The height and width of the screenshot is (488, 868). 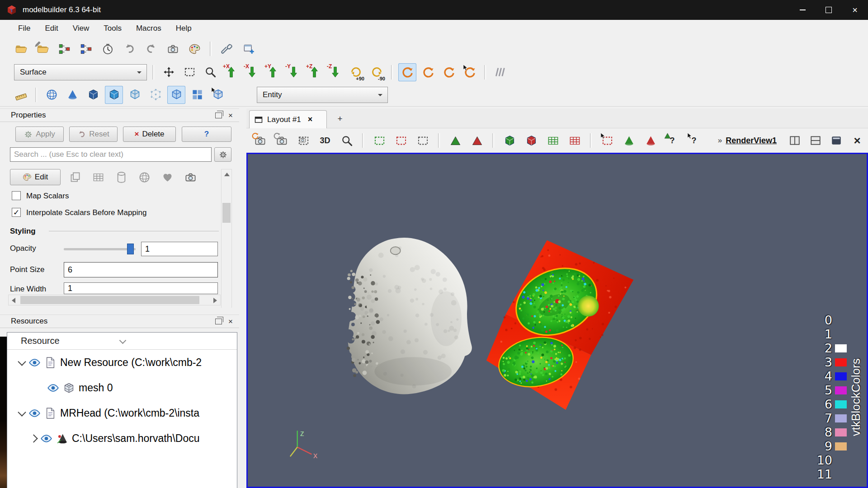 What do you see at coordinates (629, 141) in the screenshot?
I see `hover-cells-button` at bounding box center [629, 141].